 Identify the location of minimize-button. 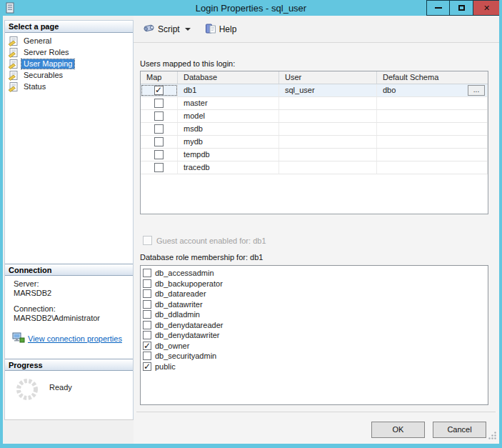
(438, 8).